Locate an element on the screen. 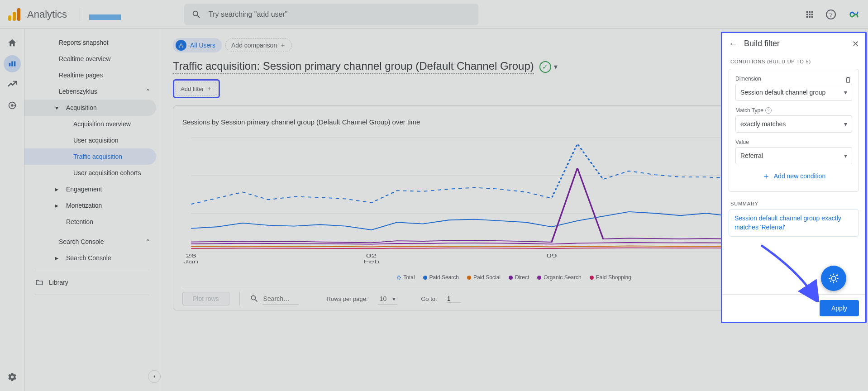 Image resolution: width=868 pixels, height=391 pixels. header-actions: ? is located at coordinates (833, 14).